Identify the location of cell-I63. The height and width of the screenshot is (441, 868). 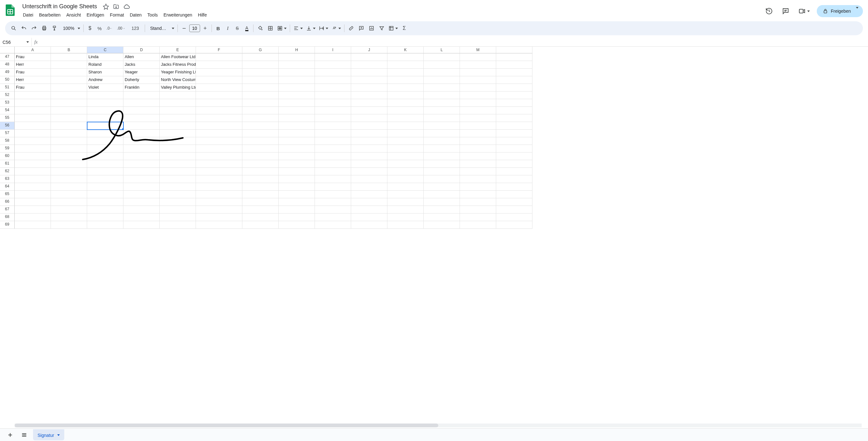
(333, 179).